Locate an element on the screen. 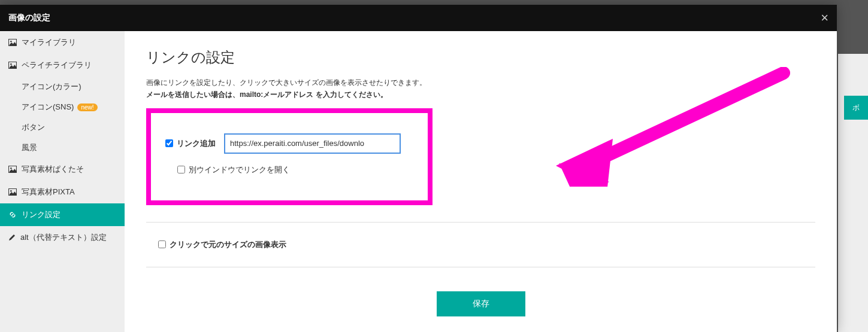 The width and height of the screenshot is (868, 332). pencil-icon is located at coordinates (12, 237).